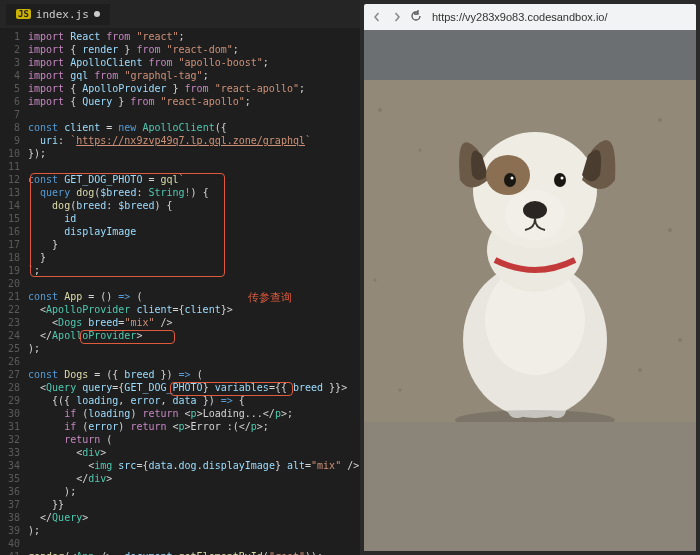 The image size is (700, 555). What do you see at coordinates (194, 180) in the screenshot?
I see `code-line: const GET_DOG_PHOTO = gql`` at bounding box center [194, 180].